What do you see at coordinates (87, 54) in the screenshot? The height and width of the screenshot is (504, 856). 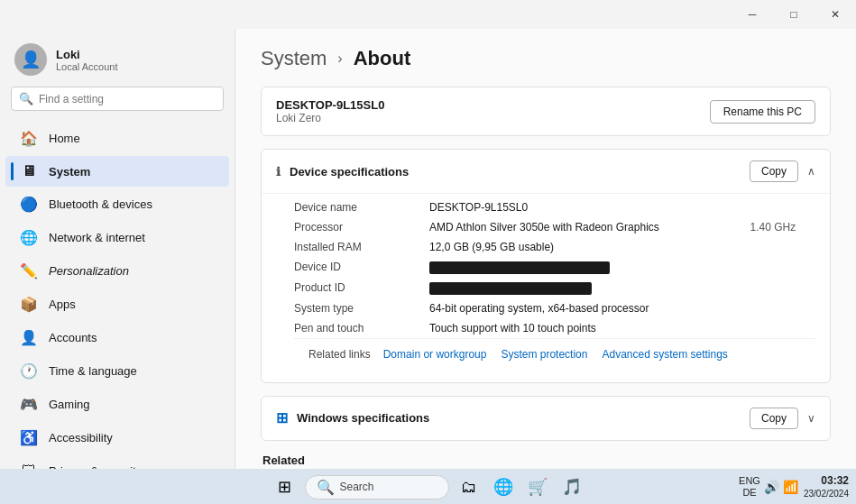 I see `user-name: Loki` at bounding box center [87, 54].